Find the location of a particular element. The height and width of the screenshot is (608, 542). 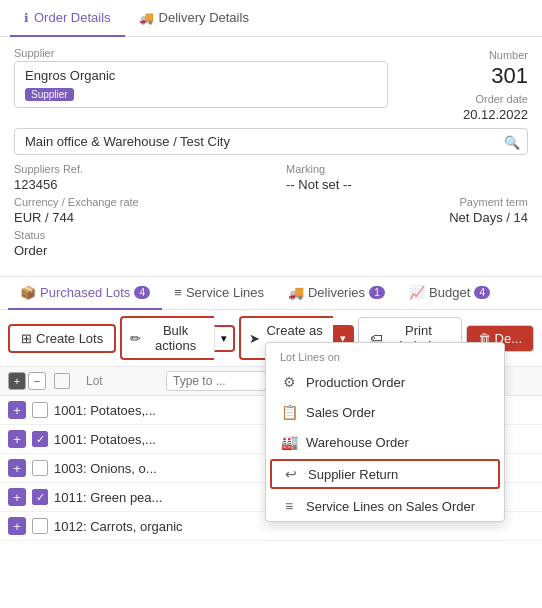

bulk-actions-caret: ▾ is located at coordinates (224, 338).